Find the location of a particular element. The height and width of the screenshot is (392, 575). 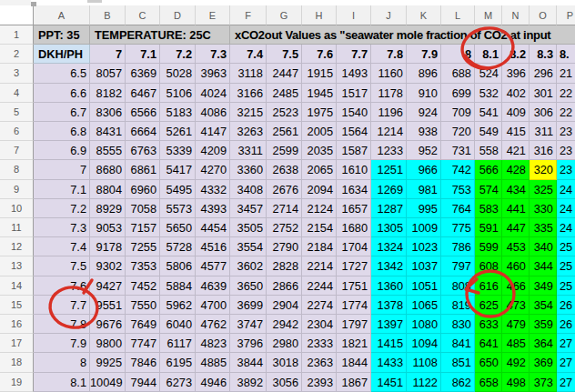

cell-E8: 4270 is located at coordinates (213, 169).